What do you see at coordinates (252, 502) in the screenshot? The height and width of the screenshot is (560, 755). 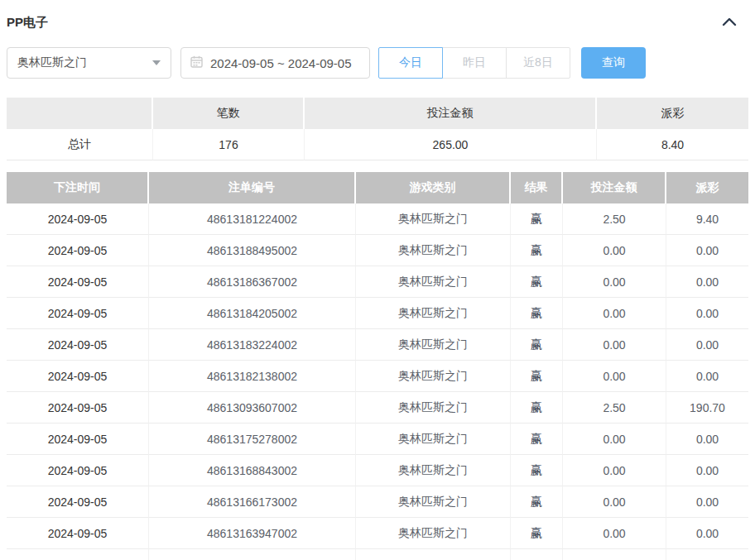 I see `cell-order-id: 48613166173002` at bounding box center [252, 502].